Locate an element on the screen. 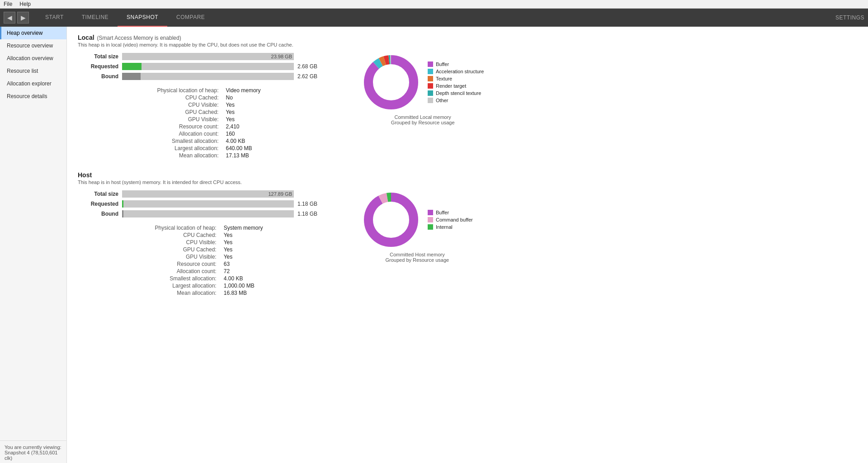  local-info-key: Smallest allocation: is located at coordinates (148, 141).